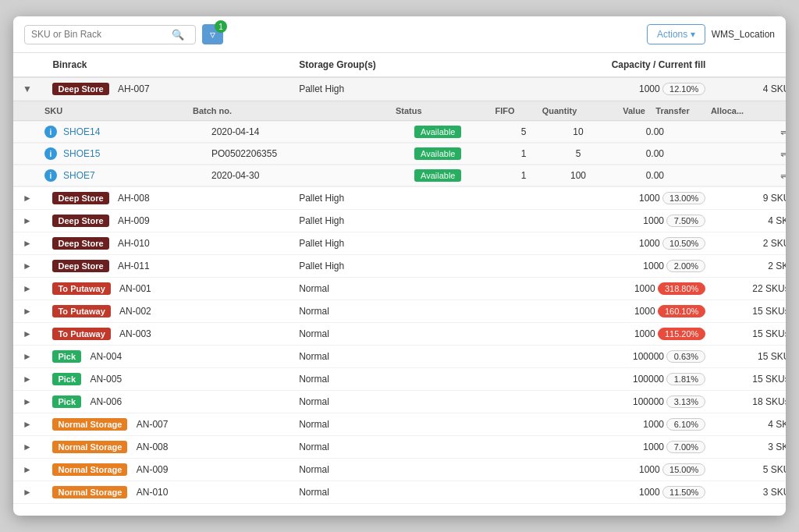 The width and height of the screenshot is (799, 532). What do you see at coordinates (134, 221) in the screenshot?
I see `binrack-value: AH-009` at bounding box center [134, 221].